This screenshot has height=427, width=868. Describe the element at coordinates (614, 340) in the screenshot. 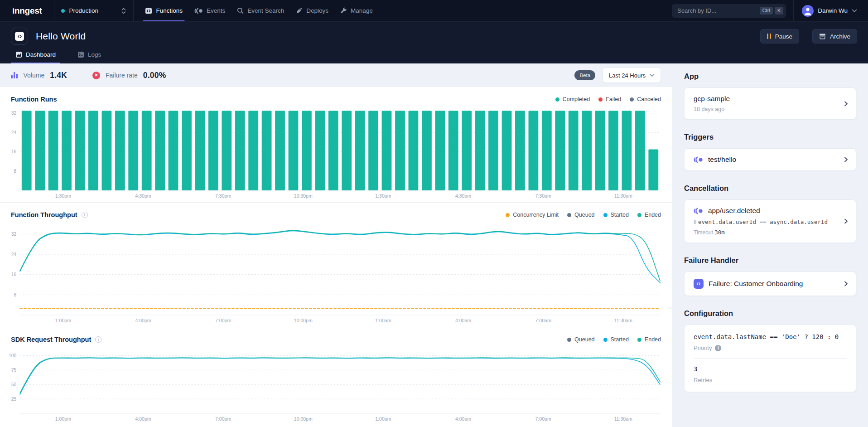

I see `chart-legend: QueuedStartedEnded` at that location.